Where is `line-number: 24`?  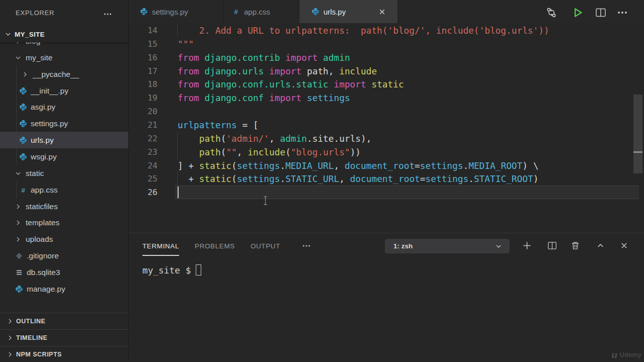 line-number: 24 is located at coordinates (143, 166).